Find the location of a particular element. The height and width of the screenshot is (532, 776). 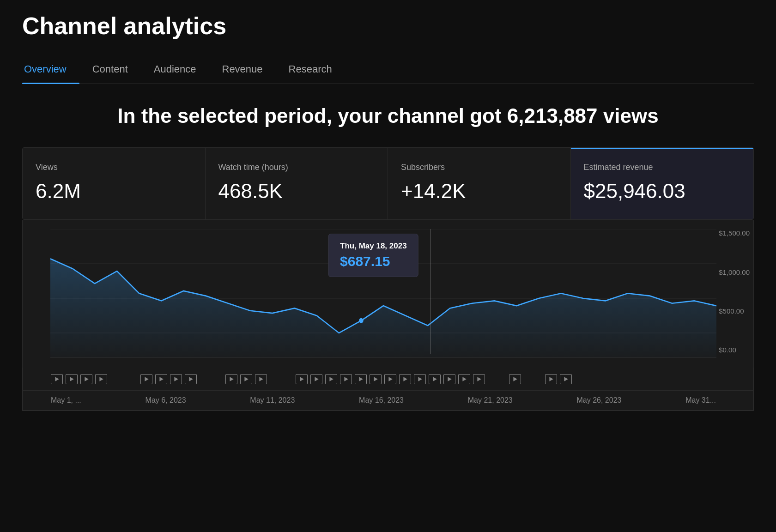

metric-subscribers-label: Subscribers is located at coordinates (479, 167).